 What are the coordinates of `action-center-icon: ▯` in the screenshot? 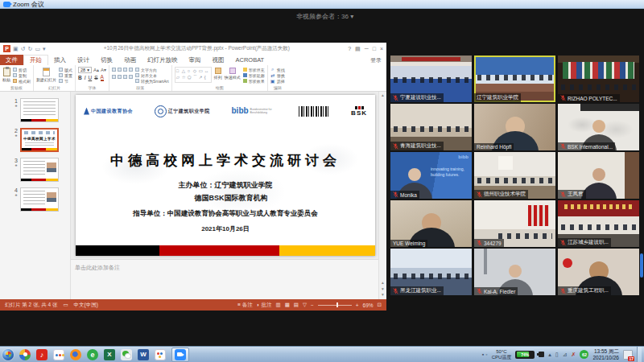 It's located at (557, 355).